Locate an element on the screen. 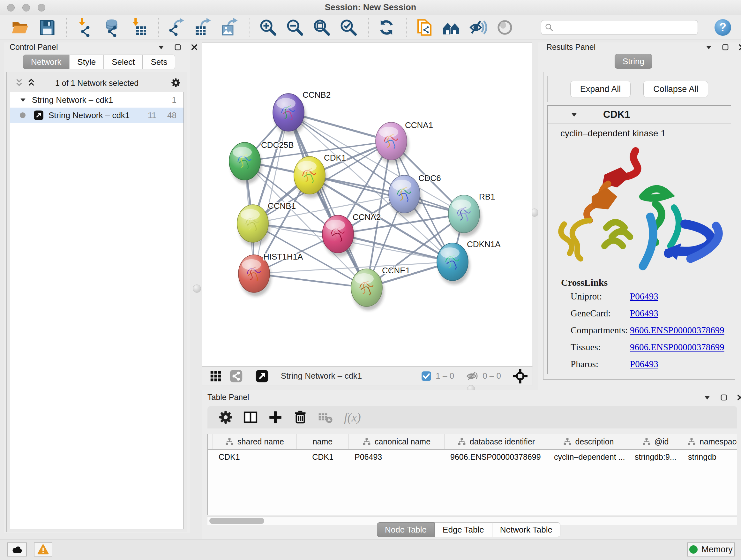 The height and width of the screenshot is (560, 741). network-node-CCNA1 is located at coordinates (392, 143).